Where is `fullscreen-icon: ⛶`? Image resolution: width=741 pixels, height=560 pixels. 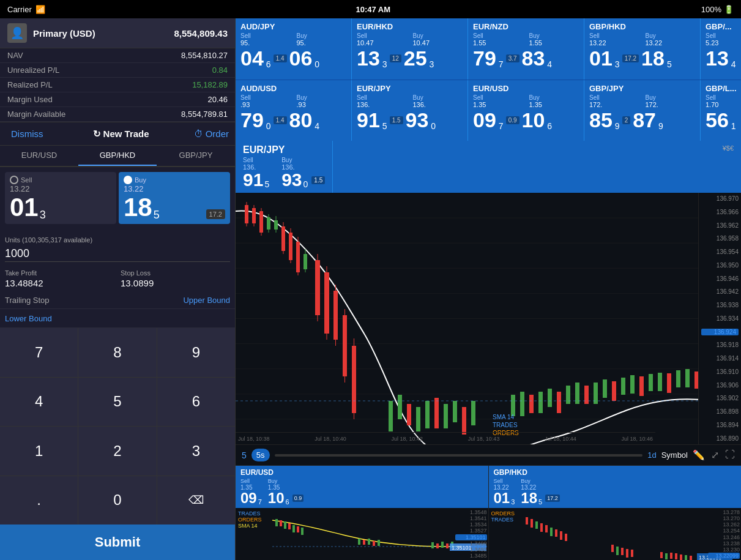 fullscreen-icon: ⛶ is located at coordinates (730, 455).